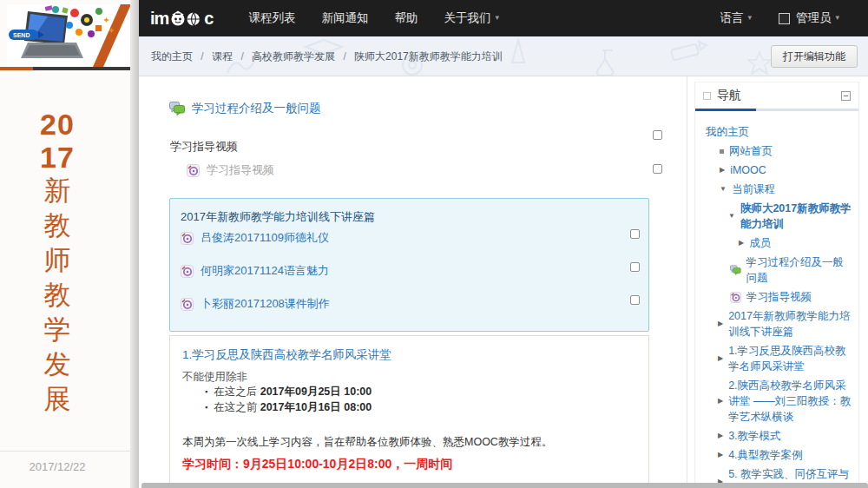  What do you see at coordinates (57, 330) in the screenshot?
I see `slide-title-char: 学` at bounding box center [57, 330].